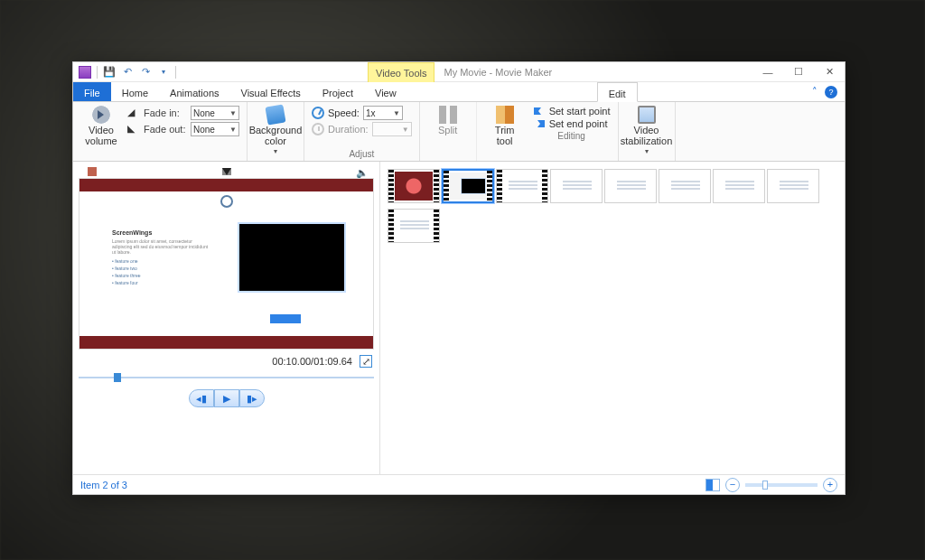 The height and width of the screenshot is (560, 925). I want to click on start-point-icon, so click(539, 111).